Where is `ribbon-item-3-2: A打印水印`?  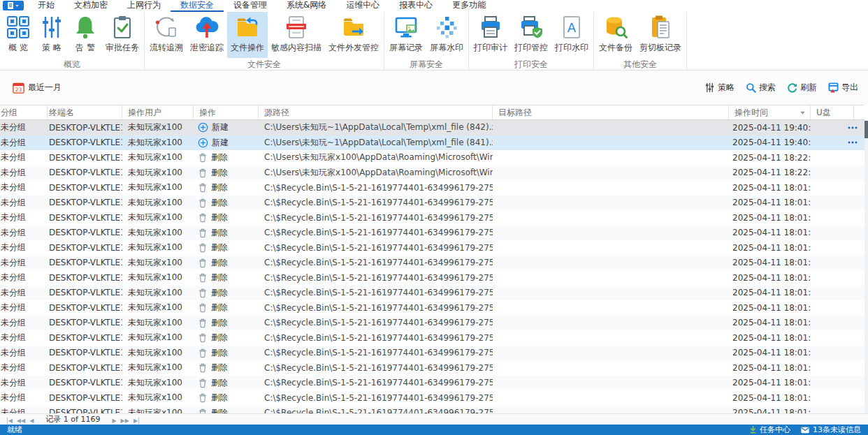 ribbon-item-3-2: A打印水印 is located at coordinates (572, 35).